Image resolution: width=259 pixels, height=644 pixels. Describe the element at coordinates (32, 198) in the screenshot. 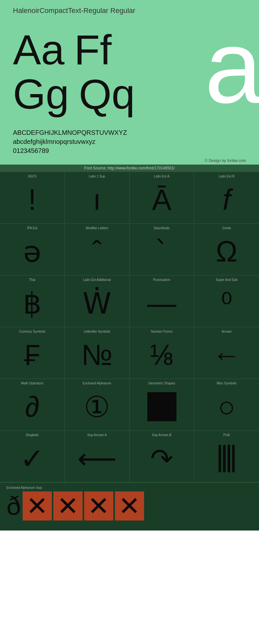

I see `glyph-cell-ascii: ASCII !` at that location.